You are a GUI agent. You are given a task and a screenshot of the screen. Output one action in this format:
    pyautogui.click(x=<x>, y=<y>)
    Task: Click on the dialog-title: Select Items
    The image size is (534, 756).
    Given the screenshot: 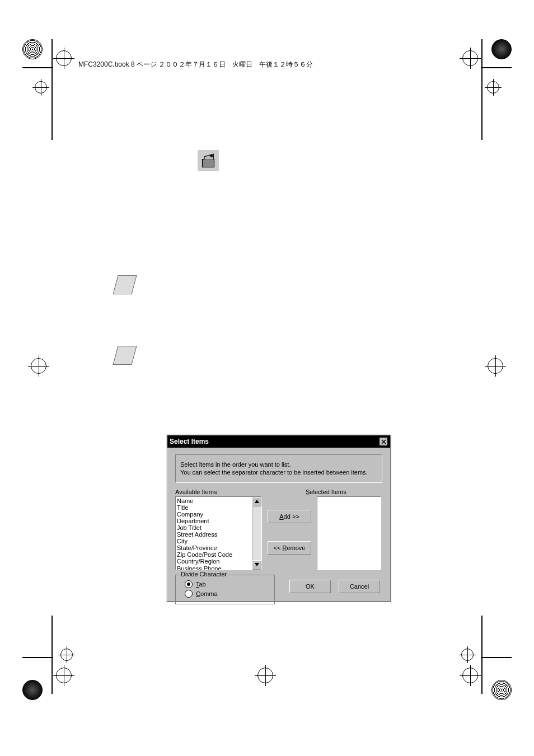 What is the action you would take?
    pyautogui.click(x=189, y=442)
    